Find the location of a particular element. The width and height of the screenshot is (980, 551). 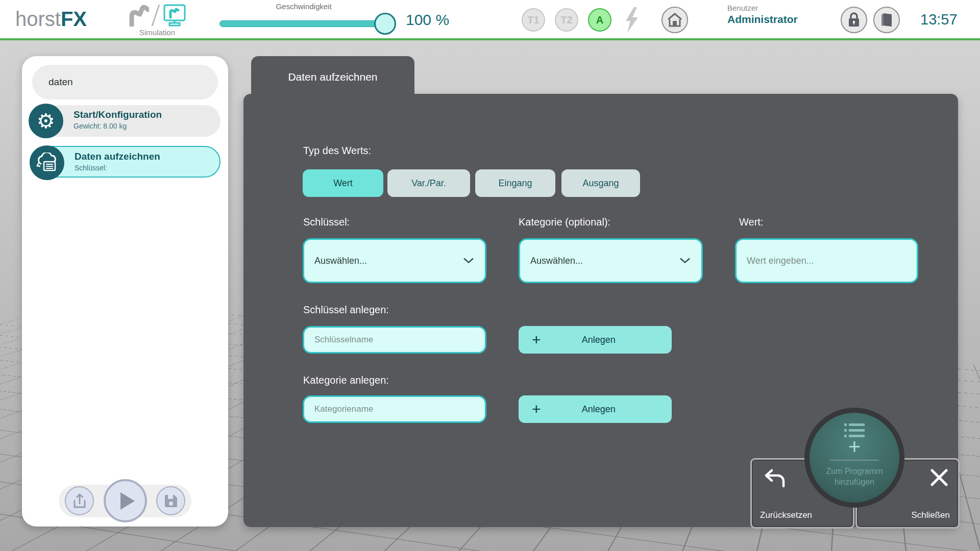

create-key-label: Schlüssel anlegen: is located at coordinates (346, 310).